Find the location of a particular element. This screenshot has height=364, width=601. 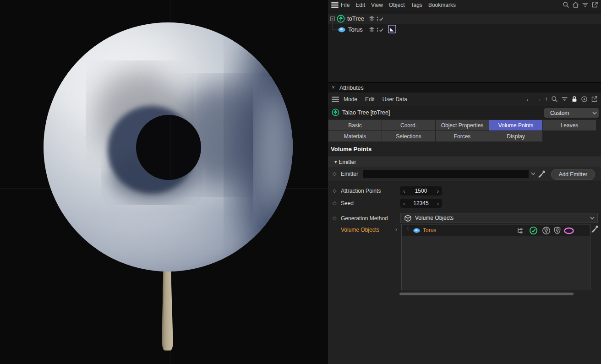

shield-mode-icon is located at coordinates (557, 231).